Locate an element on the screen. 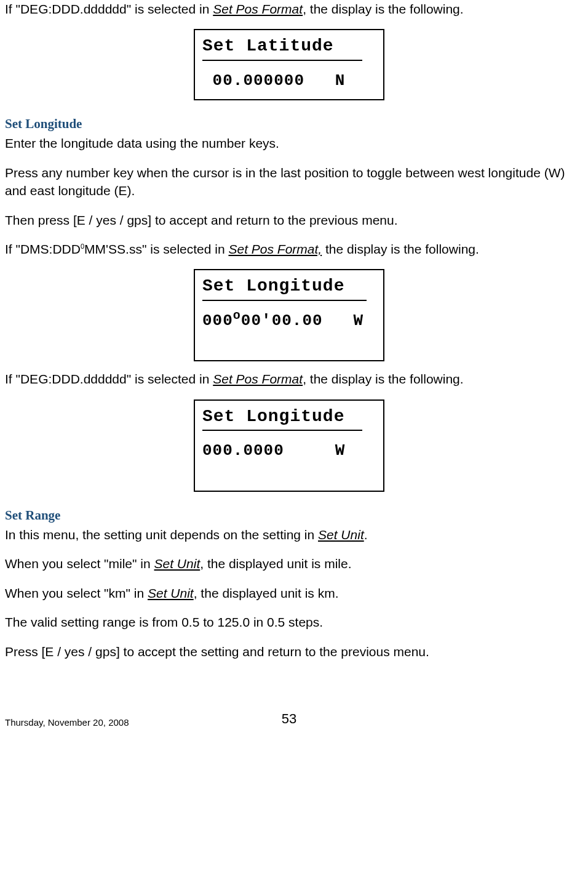 This screenshot has height=879, width=588. text: If "DEG:DDD.dddddd" is selected in Set P… is located at coordinates (289, 379).